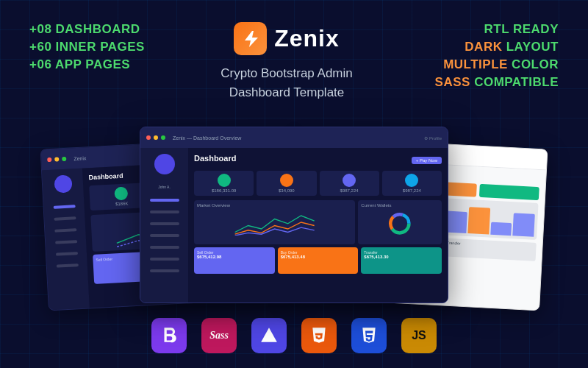  What do you see at coordinates (412, 180) in the screenshot?
I see `stat-icon-bnb` at bounding box center [412, 180].